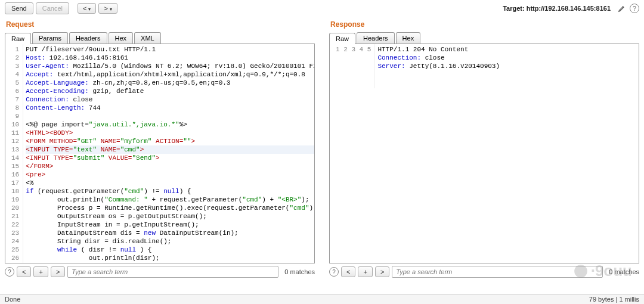  I want to click on status-left: Done, so click(13, 299).